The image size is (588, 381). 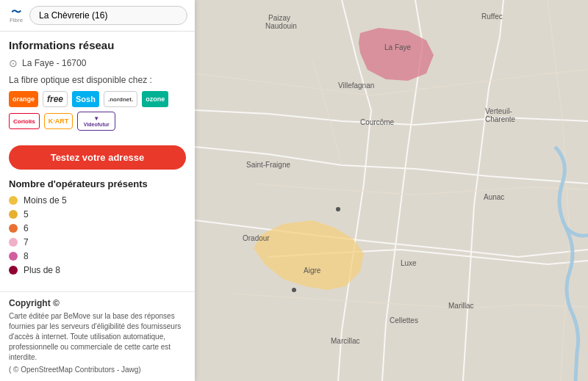 What do you see at coordinates (97, 63) in the screenshot?
I see `location-row: ⊙ La Faye - 16700` at bounding box center [97, 63].